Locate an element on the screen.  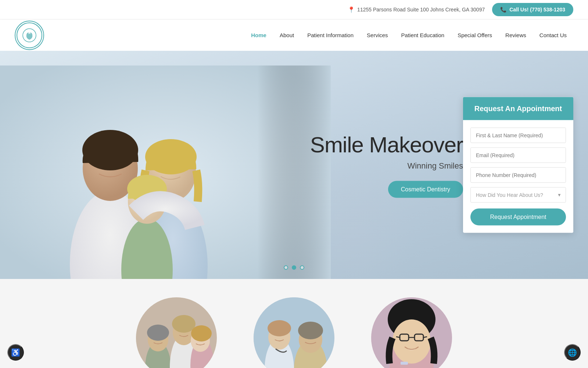
phone-icon: 📞 is located at coordinates (503, 10).